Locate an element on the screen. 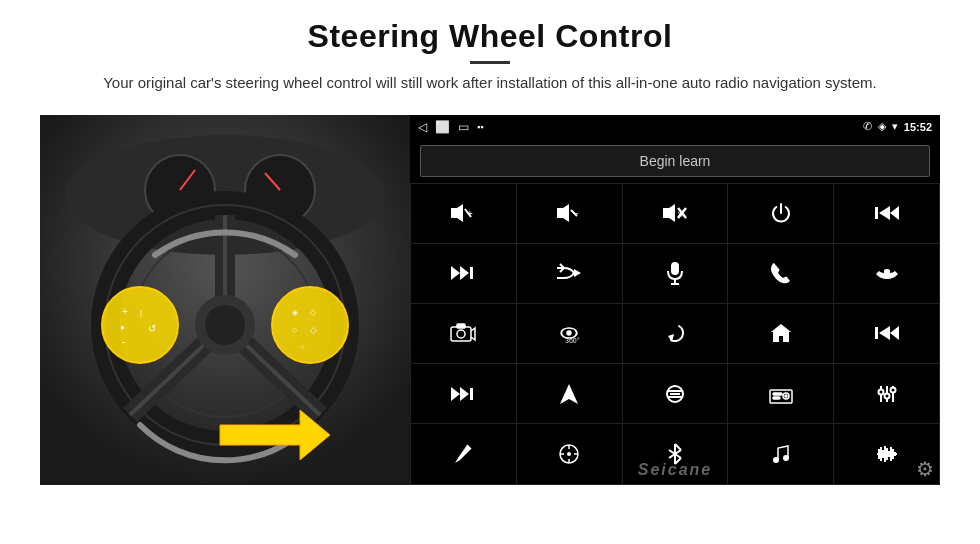 This screenshot has width=980, height=544. signal-icon: ▪▪ is located at coordinates (480, 127).